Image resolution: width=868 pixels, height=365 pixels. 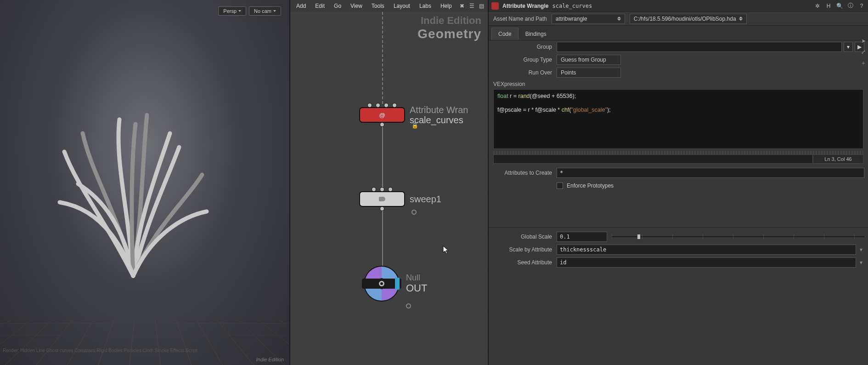 I want to click on asset-bar: Asset Name and Path attribwrangle C:/hfs…, so click(x=678, y=19).